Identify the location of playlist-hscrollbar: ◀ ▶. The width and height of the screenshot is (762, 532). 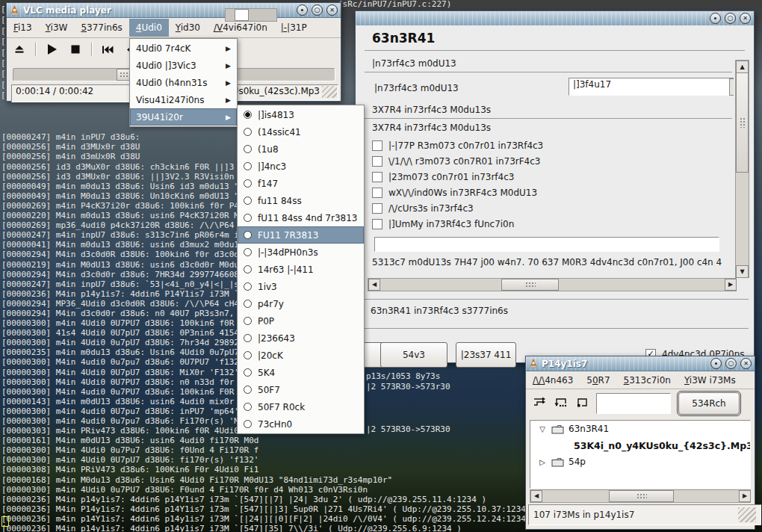
(640, 496).